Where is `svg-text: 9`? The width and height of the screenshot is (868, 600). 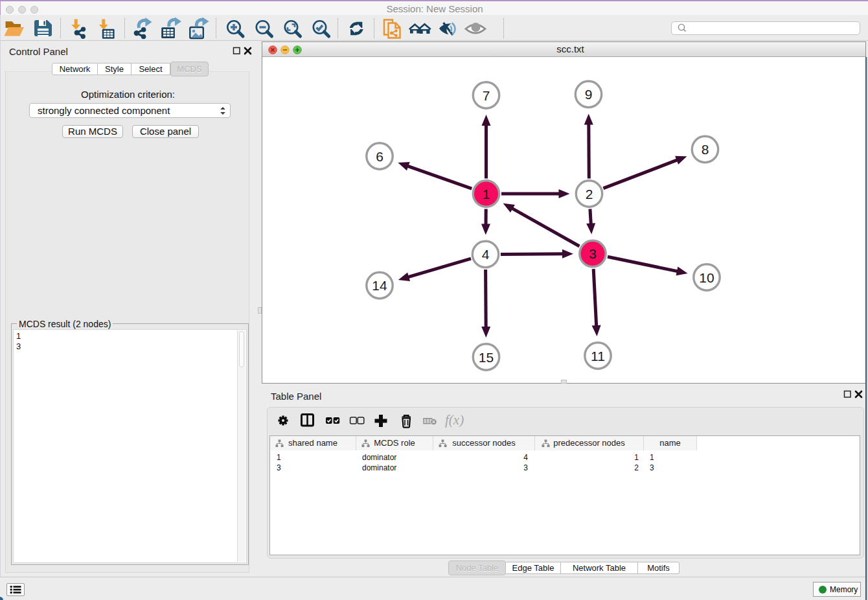
svg-text: 9 is located at coordinates (589, 95).